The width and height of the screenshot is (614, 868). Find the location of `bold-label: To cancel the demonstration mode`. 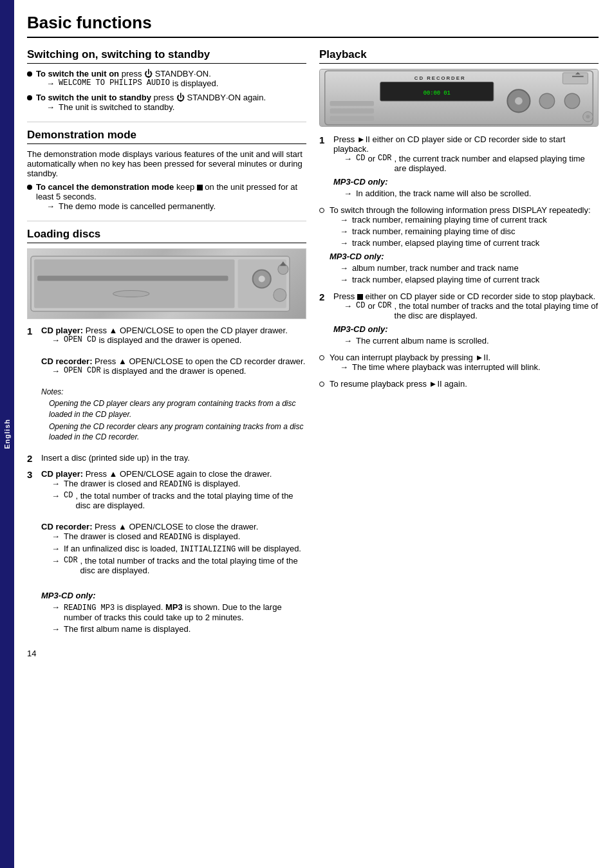

bold-label: To cancel the demonstration mode is located at coordinates (105, 187).